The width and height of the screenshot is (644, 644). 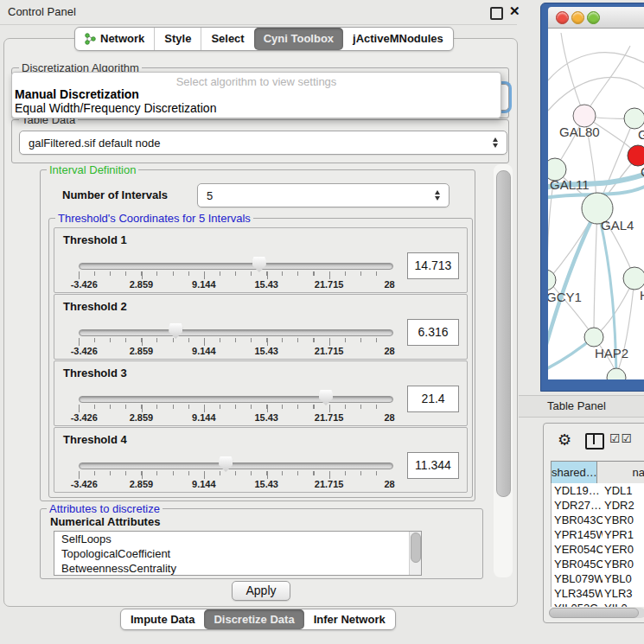 I want to click on threshold-1-value-field: 14.713, so click(x=433, y=266).